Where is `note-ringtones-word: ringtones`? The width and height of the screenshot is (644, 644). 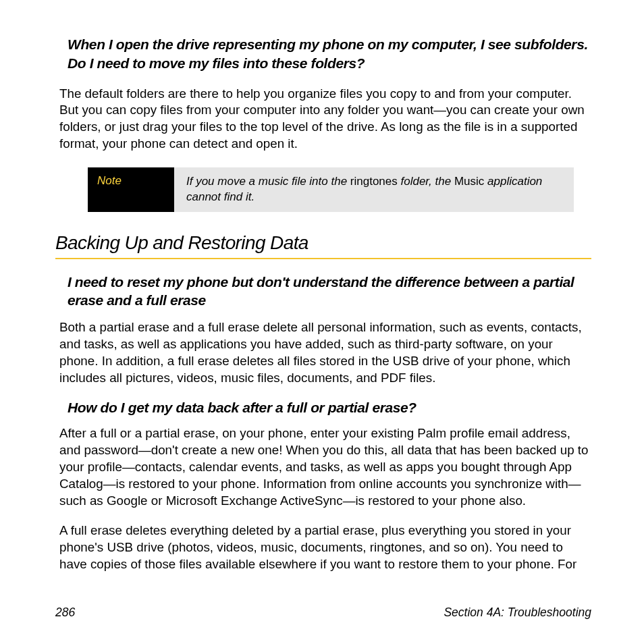
note-ringtones-word: ringtones is located at coordinates (374, 181).